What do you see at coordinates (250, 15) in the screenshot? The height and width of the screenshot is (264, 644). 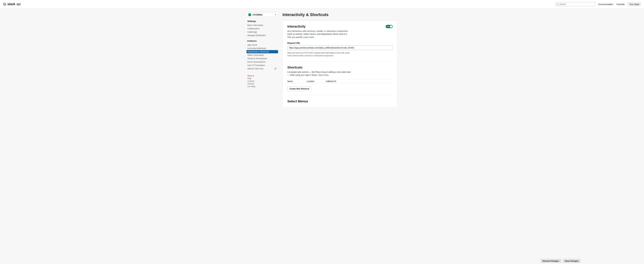 I see `app-icon` at bounding box center [250, 15].